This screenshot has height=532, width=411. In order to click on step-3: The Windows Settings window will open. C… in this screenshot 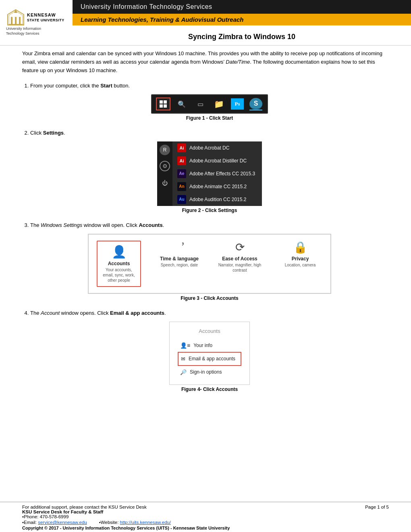, I will do `click(210, 261)`.